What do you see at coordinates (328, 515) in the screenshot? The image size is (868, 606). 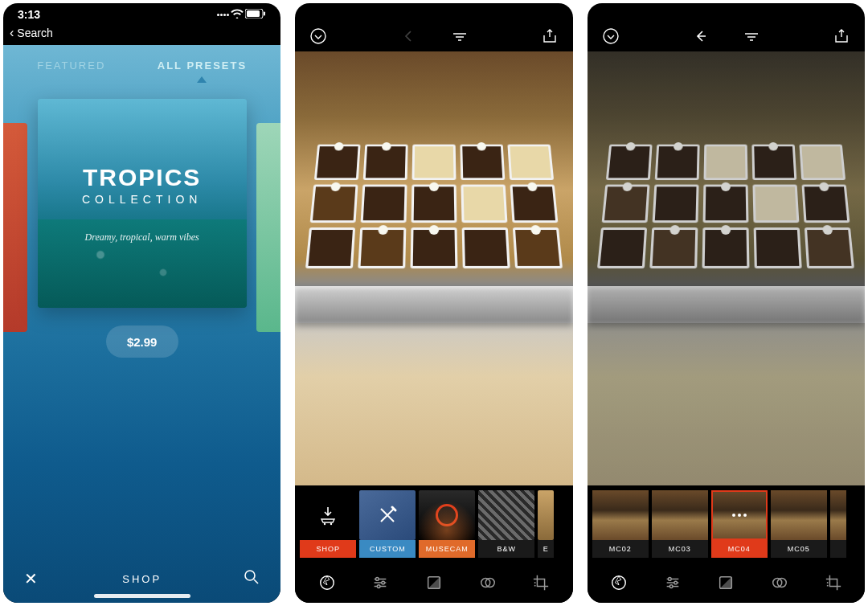 I see `download-cart-icon` at bounding box center [328, 515].